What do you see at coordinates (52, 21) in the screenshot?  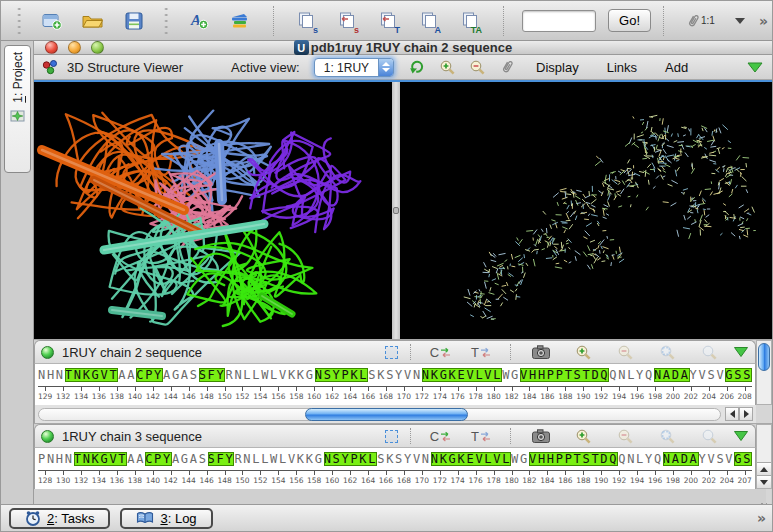 I see `new-document-button` at bounding box center [52, 21].